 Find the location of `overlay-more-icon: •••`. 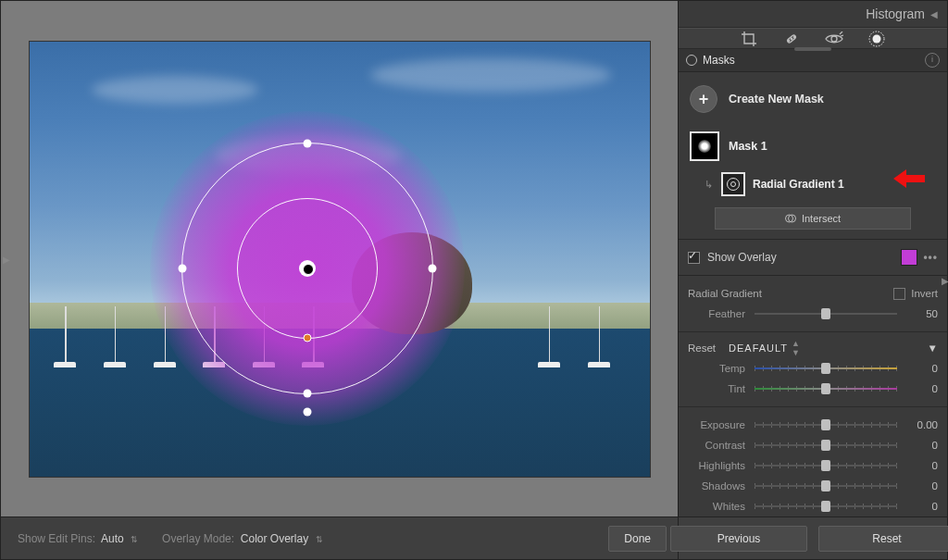

overlay-more-icon: ••• is located at coordinates (930, 257).